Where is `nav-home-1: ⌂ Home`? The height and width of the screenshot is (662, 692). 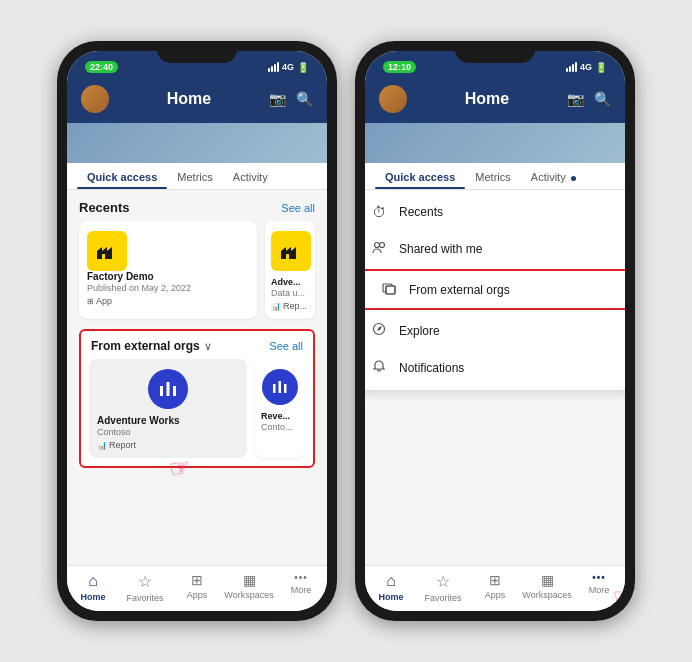 nav-home-1: ⌂ Home is located at coordinates (93, 588).